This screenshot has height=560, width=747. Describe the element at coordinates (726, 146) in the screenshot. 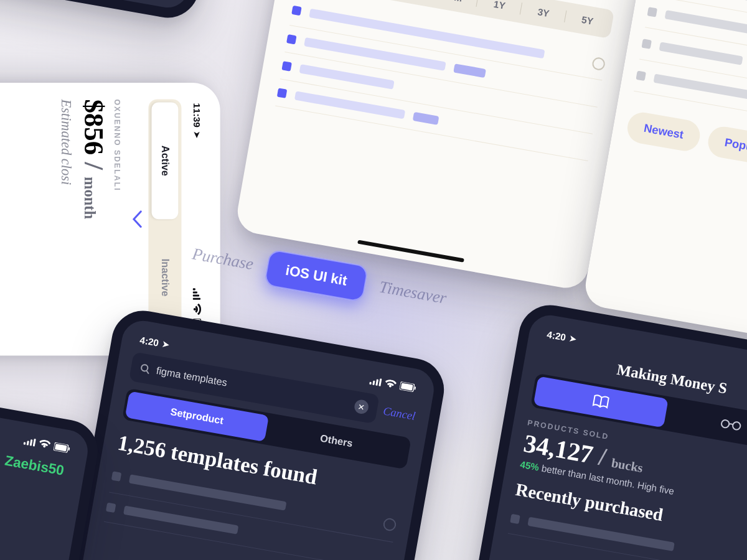

I see `pill-popular: Popular` at that location.